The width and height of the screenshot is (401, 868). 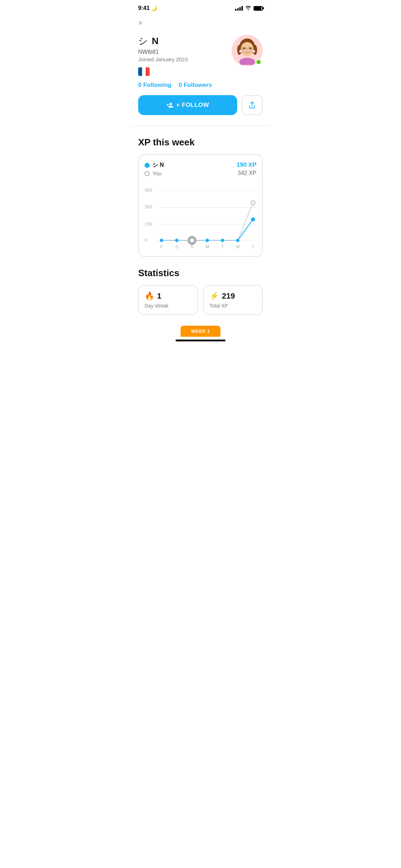 I want to click on profile-header: シ N NWtb81 Joined January 2023, so click(x=200, y=51).